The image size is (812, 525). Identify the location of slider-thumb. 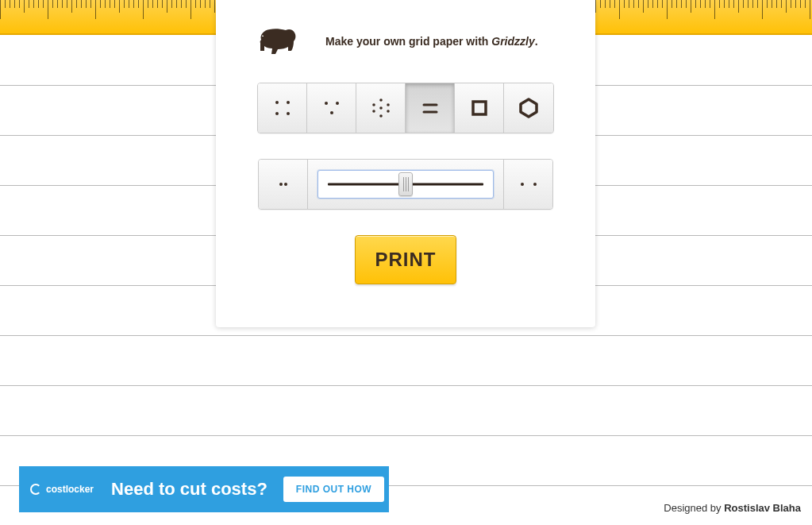
(406, 184).